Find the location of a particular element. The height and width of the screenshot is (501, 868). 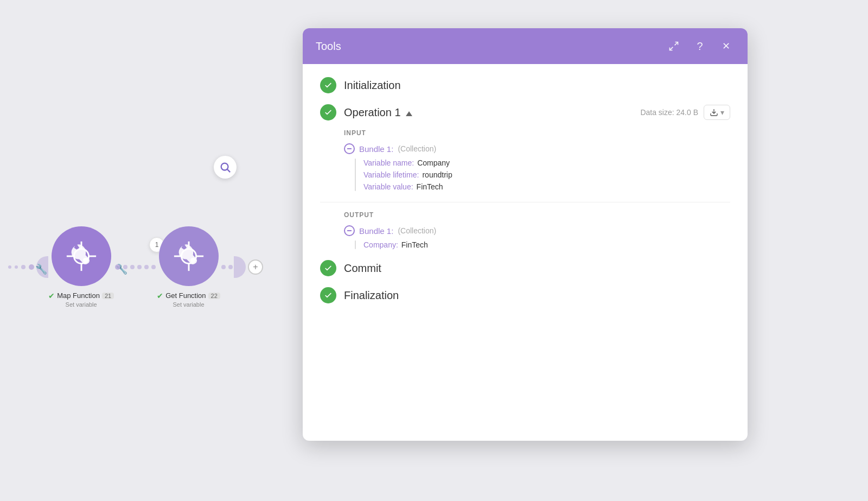

operation1-left: Operation 1 is located at coordinates (366, 112).